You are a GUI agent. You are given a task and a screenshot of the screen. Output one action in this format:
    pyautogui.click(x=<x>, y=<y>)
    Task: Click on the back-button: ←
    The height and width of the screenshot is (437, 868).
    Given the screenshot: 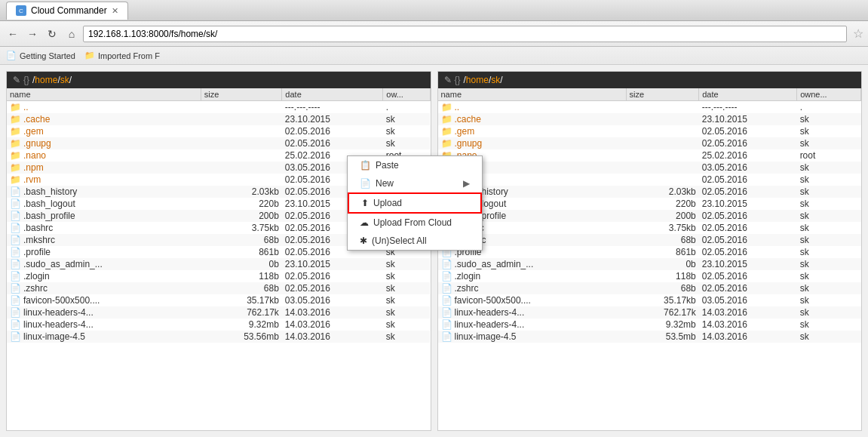 What is the action you would take?
    pyautogui.click(x=13, y=34)
    